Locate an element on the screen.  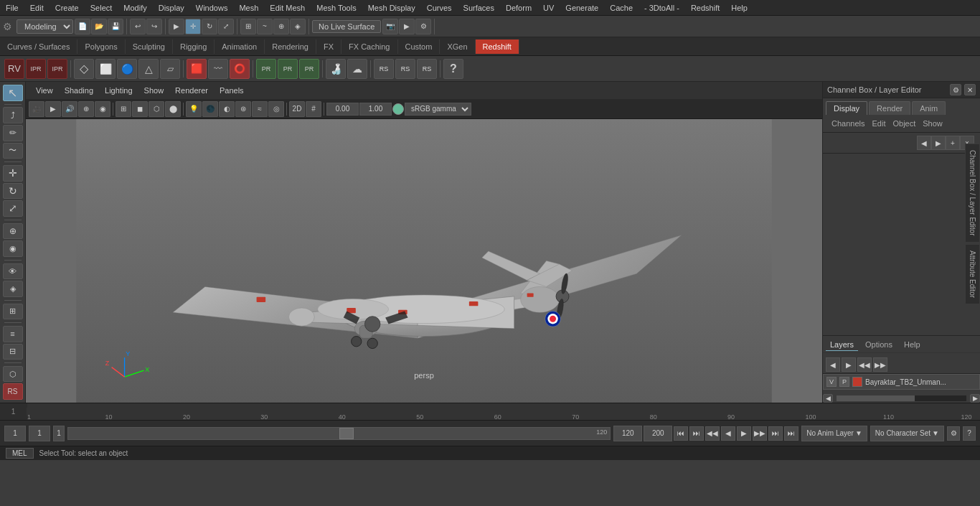
menu-mesh-display: Mesh Display is located at coordinates (392, 8).